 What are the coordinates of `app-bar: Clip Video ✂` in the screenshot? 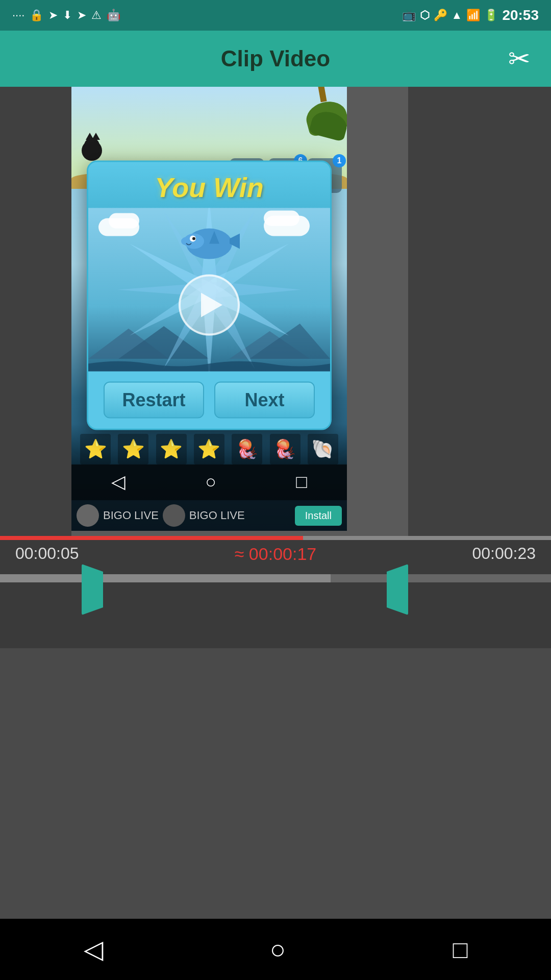 It's located at (276, 59).